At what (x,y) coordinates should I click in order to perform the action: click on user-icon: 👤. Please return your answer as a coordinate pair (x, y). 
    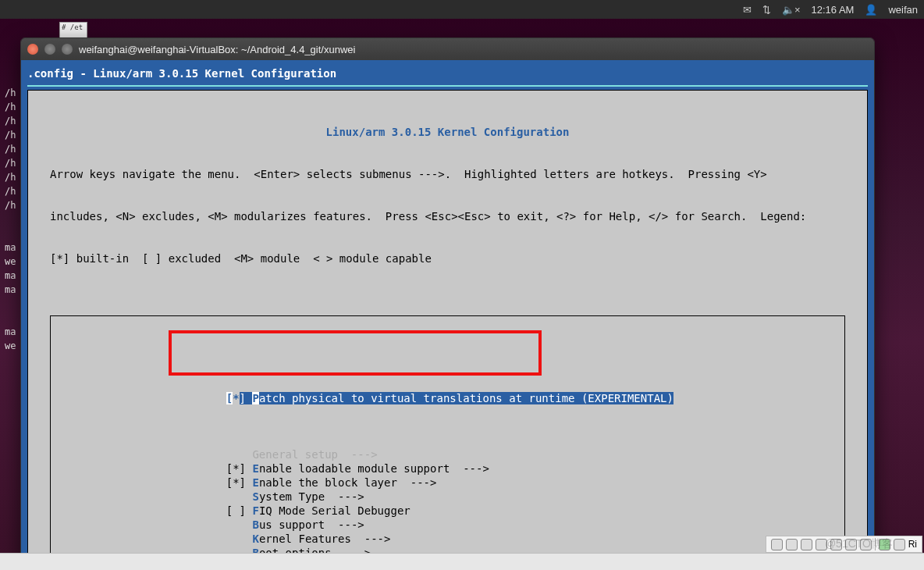
    Looking at the image, I should click on (871, 9).